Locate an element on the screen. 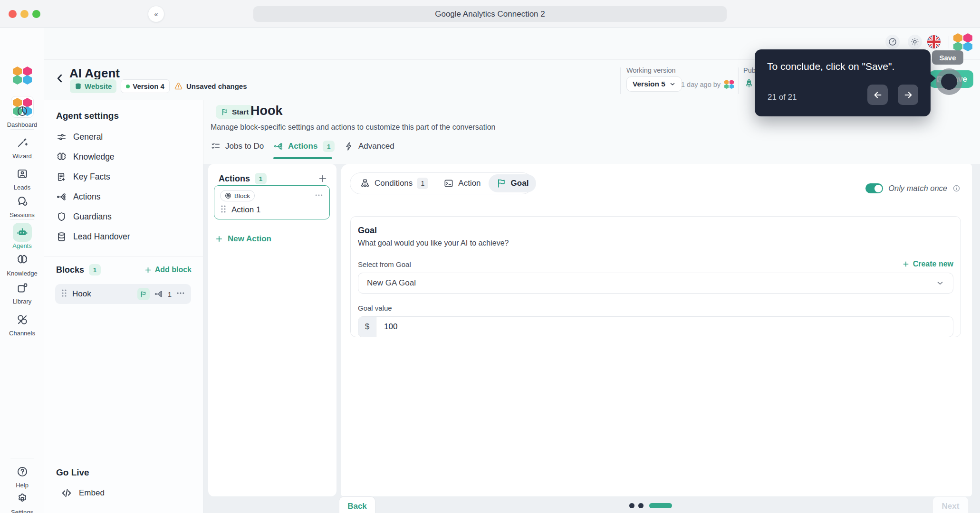 The image size is (980, 513). uk-flag-icon is located at coordinates (934, 46).